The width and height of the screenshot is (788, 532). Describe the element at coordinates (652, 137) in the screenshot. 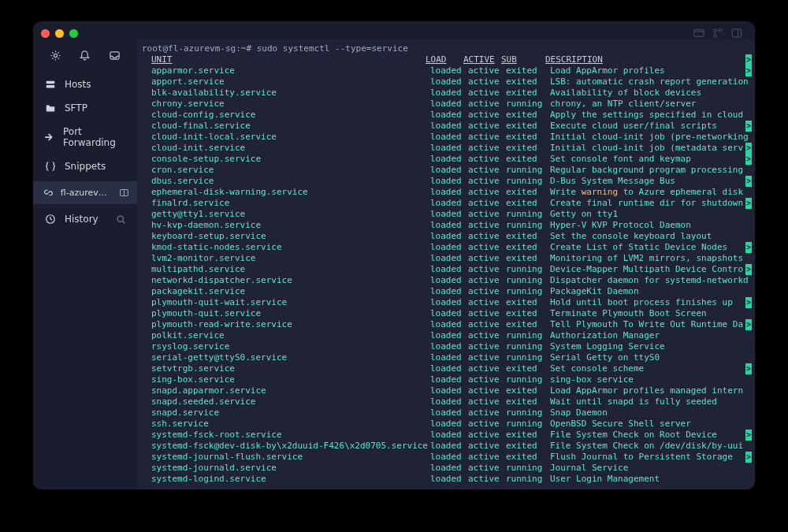

I see `cell-desc: Initial cloud-init job (pre-networking` at that location.